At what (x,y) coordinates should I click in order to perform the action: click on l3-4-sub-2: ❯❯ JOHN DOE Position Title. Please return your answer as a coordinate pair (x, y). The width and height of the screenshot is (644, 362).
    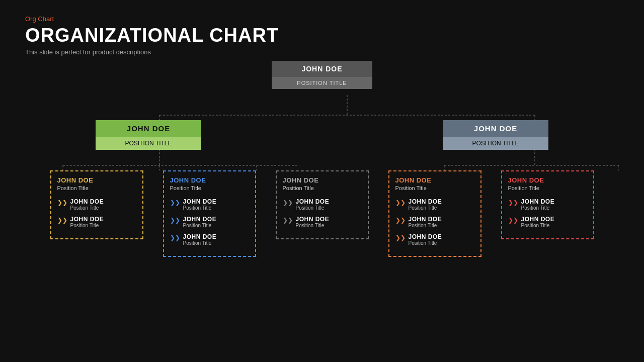
    Looking at the image, I should click on (435, 222).